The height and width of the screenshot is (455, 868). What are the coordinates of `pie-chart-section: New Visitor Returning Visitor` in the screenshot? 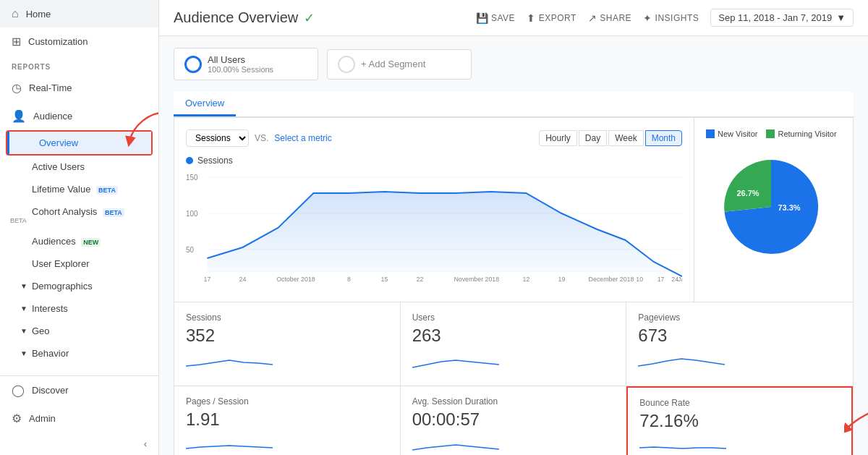 It's located at (773, 210).